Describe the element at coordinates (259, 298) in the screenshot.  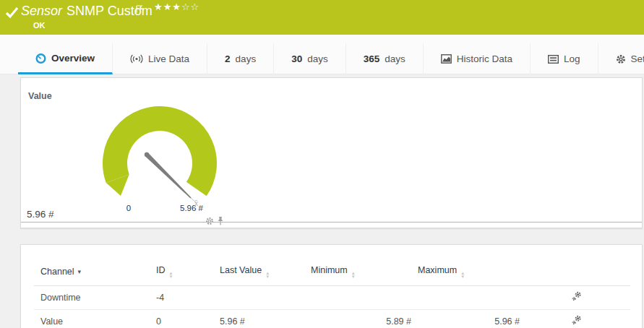
I see `cell-last-value` at that location.